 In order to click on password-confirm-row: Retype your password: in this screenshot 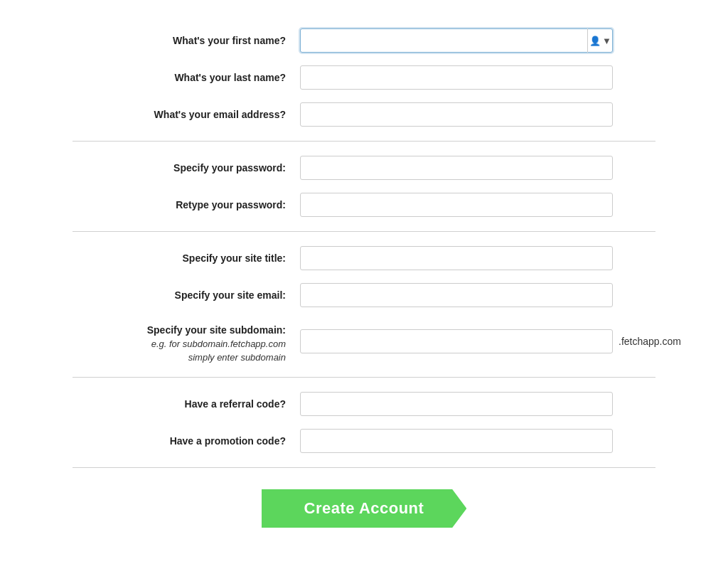, I will do `click(364, 205)`.